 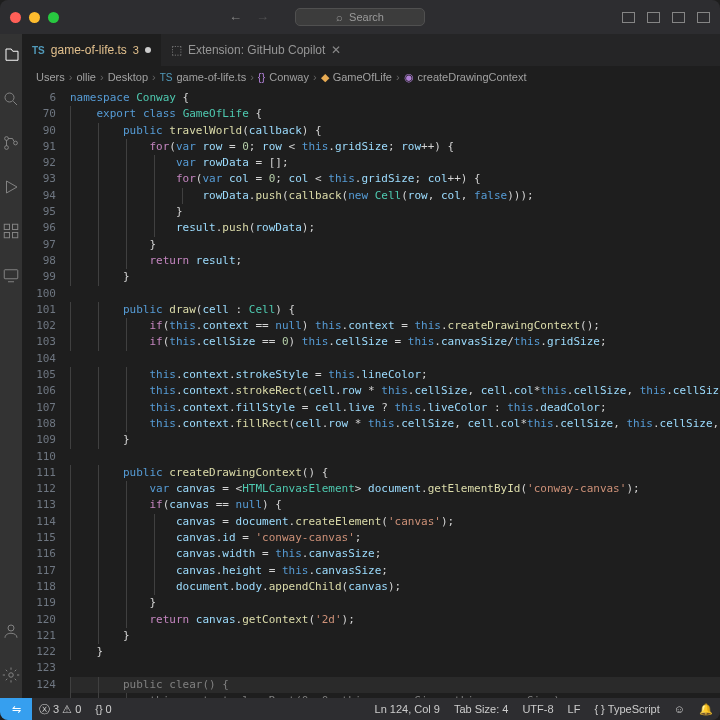 I want to click on namespace-icon: {}, so click(x=262, y=77).